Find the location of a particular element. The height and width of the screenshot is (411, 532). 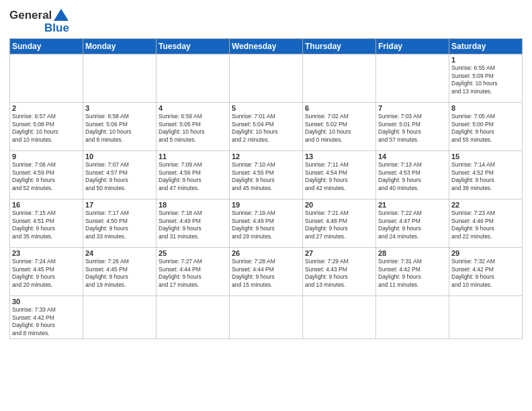

calendar-cell: 9Sunrise: 7:06 AM Sunset: 4:59 PM Daylig… is located at coordinates (47, 175).